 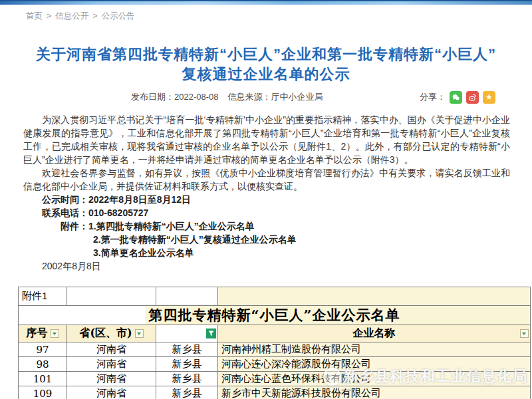 I want to click on cell-company: 新乡市中天新能源科技股份有限公司, so click(x=374, y=392).